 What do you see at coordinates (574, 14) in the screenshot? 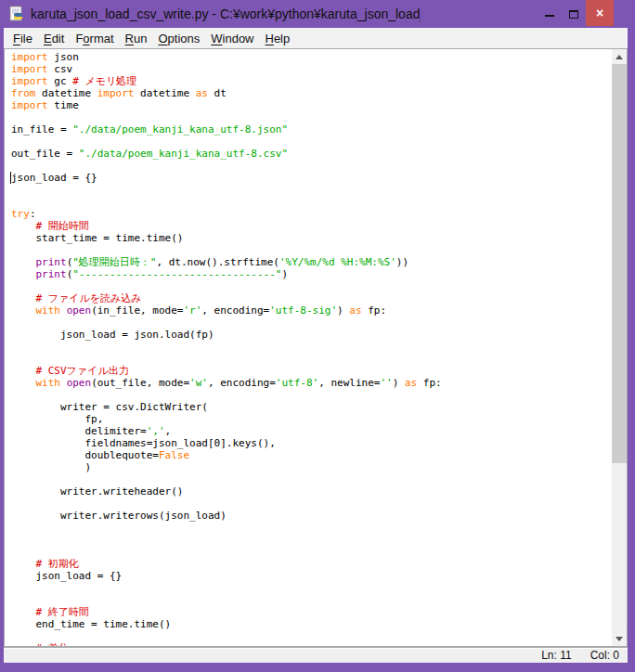
I see `maximize-button` at bounding box center [574, 14].